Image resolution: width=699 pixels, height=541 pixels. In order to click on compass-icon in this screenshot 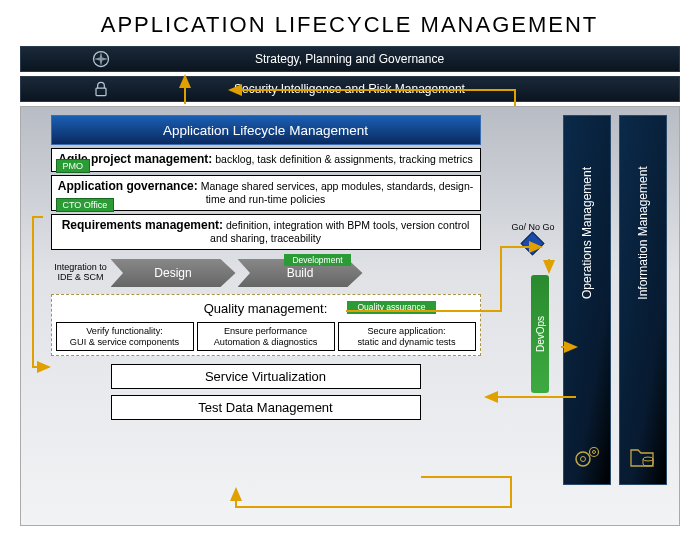, I will do `click(101, 59)`.